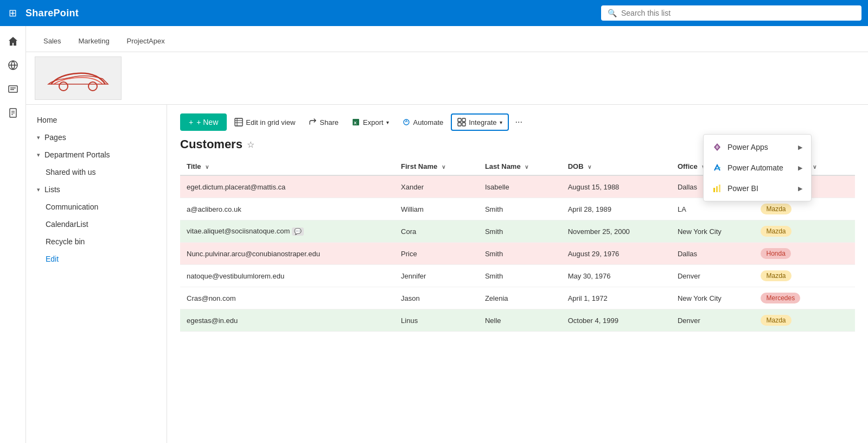 This screenshot has height=443, width=868. I want to click on home-icon-btn, so click(13, 41).